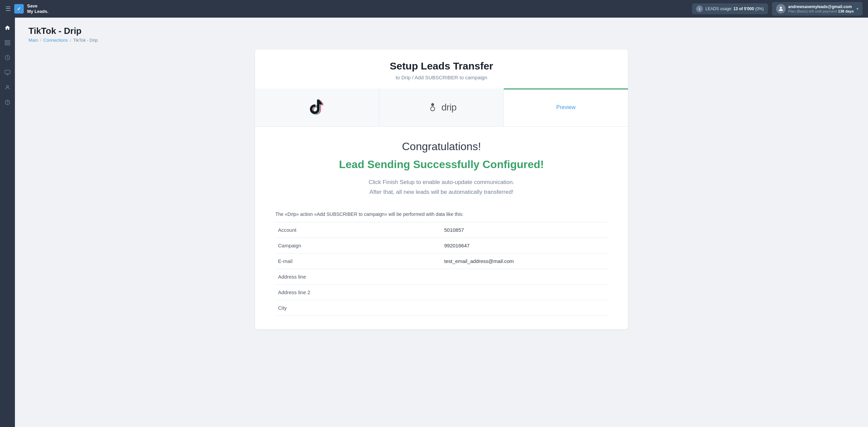 This screenshot has width=868, height=427. Describe the element at coordinates (441, 261) in the screenshot. I see `table-row: E-mail test_email_address@mail.com` at that location.